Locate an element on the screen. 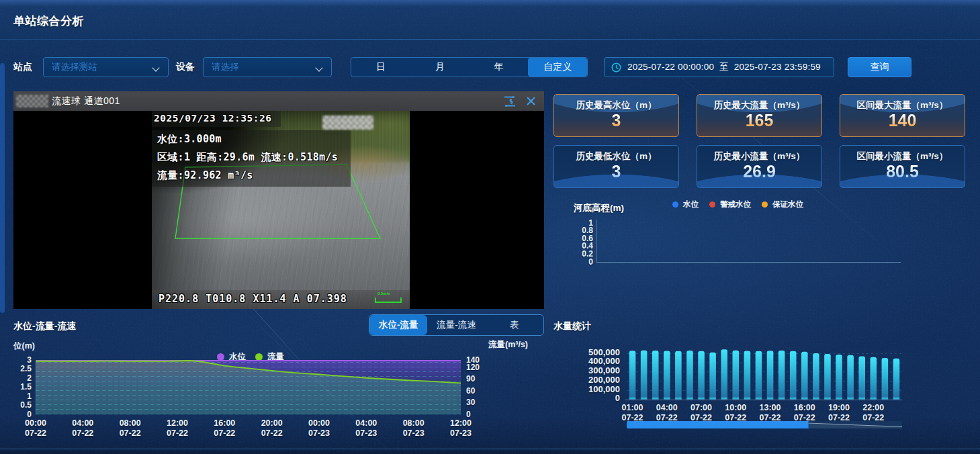  lf-right-tick: 0 is located at coordinates (469, 414).